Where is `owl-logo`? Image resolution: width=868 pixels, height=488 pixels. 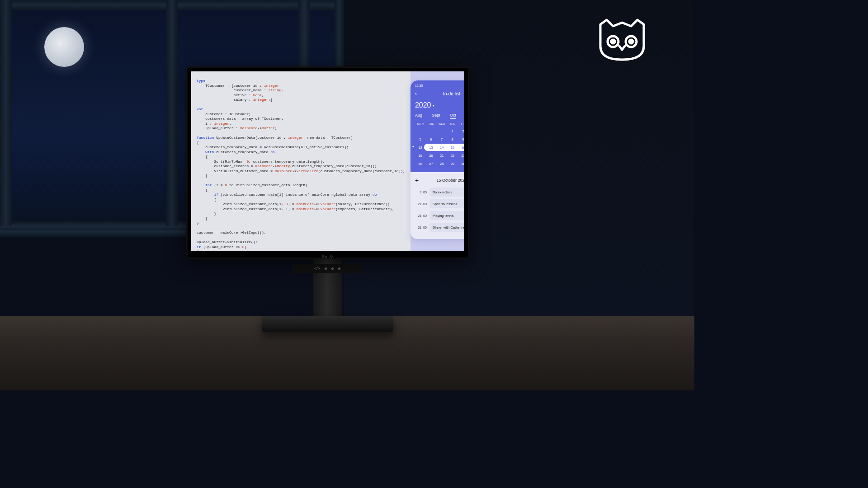 owl-logo is located at coordinates (622, 40).